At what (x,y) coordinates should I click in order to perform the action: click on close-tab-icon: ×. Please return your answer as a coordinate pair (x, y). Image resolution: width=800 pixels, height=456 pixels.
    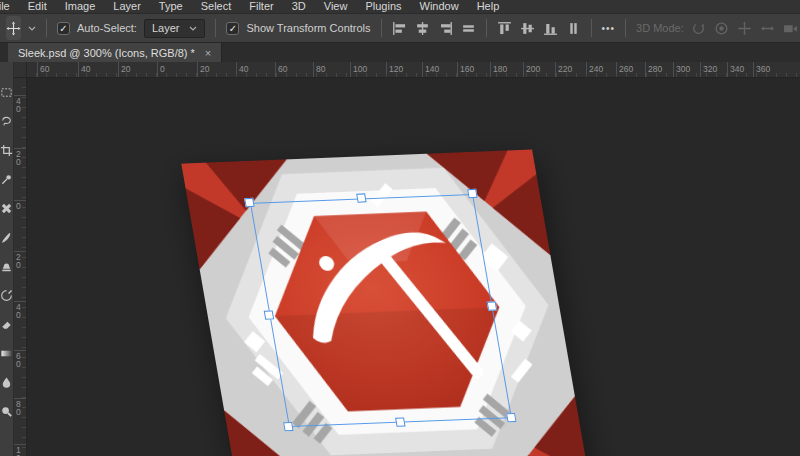
    Looking at the image, I should click on (208, 53).